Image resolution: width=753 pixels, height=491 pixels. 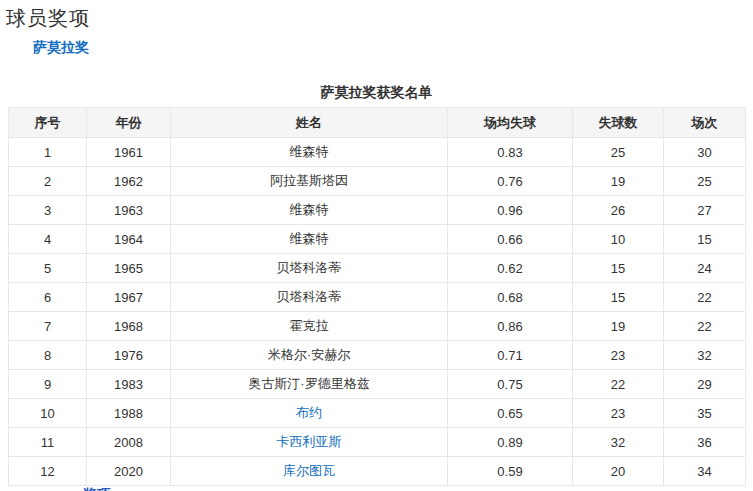 I want to click on cell-name: 卡西利亚斯, so click(x=310, y=442).